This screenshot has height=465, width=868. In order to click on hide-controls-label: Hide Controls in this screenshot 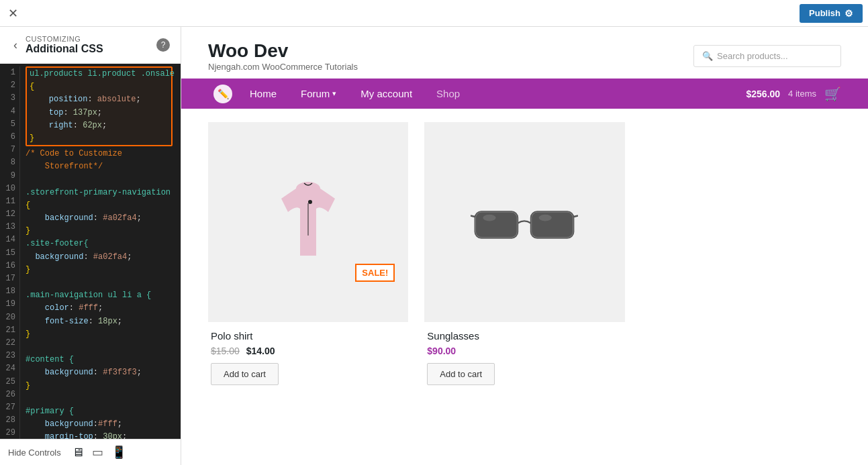, I will do `click(35, 452)`.